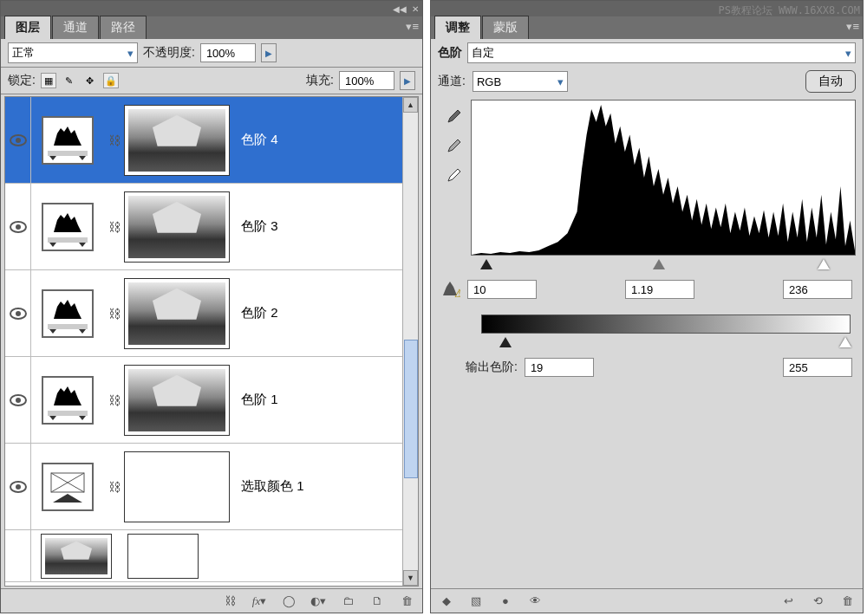  I want to click on opacity-label: 不透明度:, so click(169, 53).